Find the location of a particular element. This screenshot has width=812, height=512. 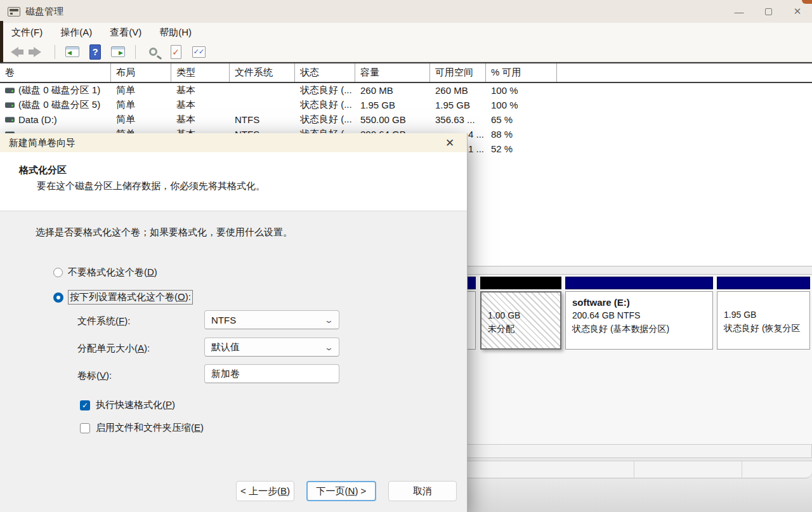

block-status: 未分配 is located at coordinates (521, 329).